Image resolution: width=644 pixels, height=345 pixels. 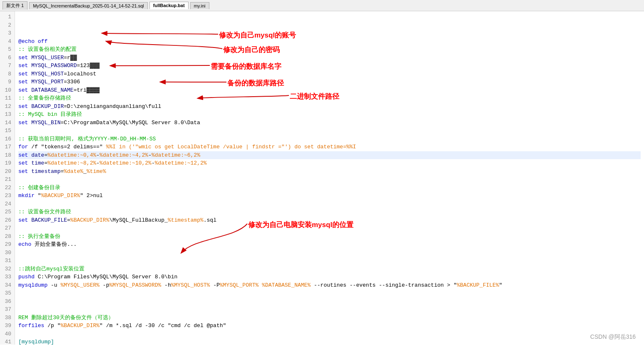 What do you see at coordinates (330, 147) in the screenshot?
I see `code-line-14: for /f "tokens=2 delims==" %%I in ('"wmi…` at bounding box center [330, 147].